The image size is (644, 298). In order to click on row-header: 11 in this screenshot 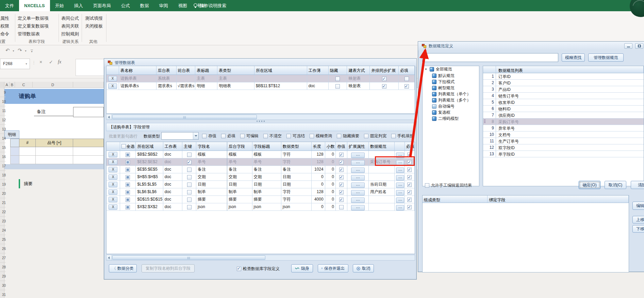, I will do `click(3, 111)`.